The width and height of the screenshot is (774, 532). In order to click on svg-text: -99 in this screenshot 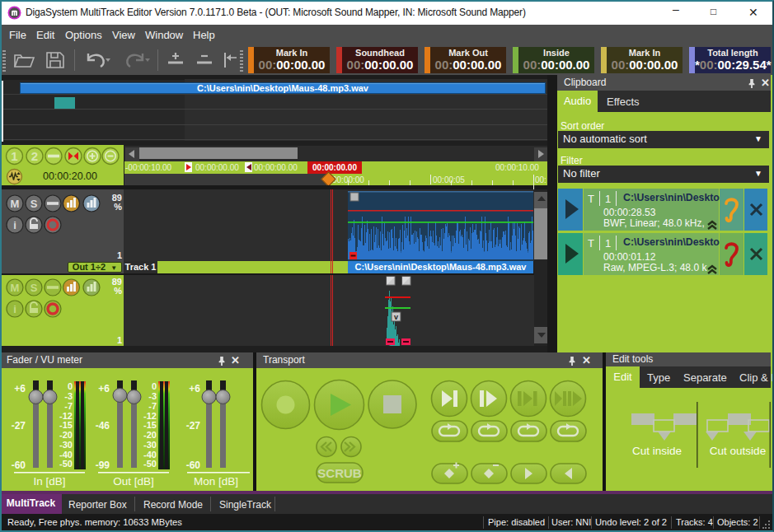, I will do `click(103, 465)`.